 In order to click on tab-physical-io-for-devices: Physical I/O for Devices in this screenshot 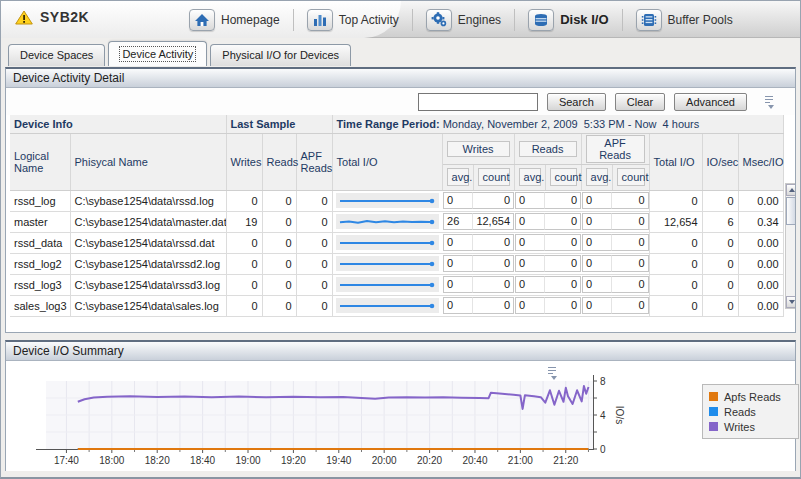, I will do `click(280, 55)`.